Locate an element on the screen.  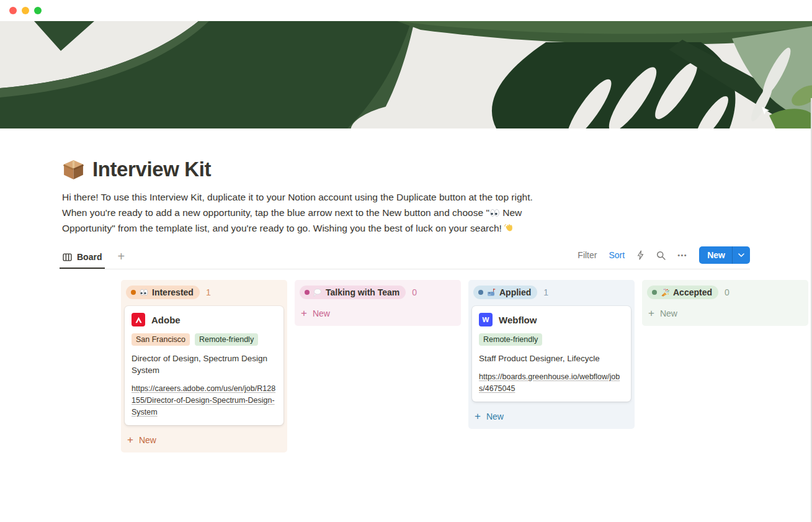
page-description: Hi there! To use this Interview Kit, dup… is located at coordinates (301, 212).